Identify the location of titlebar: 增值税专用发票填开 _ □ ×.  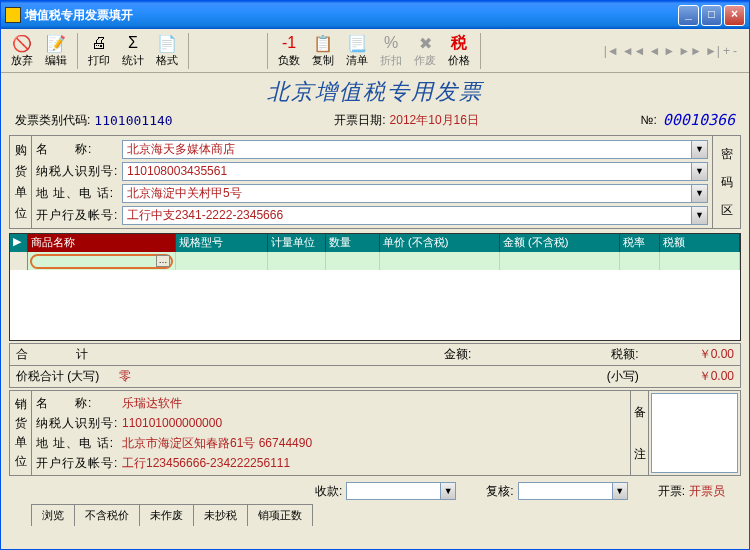
(375, 15).